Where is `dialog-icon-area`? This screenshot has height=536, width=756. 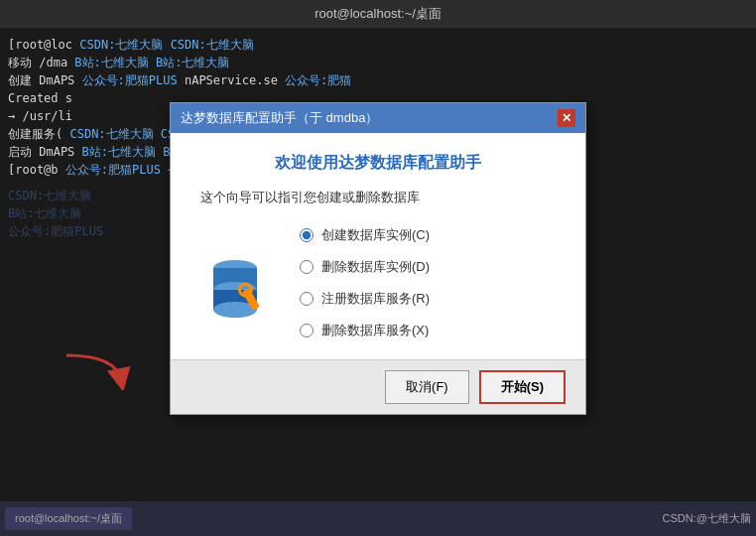 dialog-icon-area is located at coordinates (240, 283).